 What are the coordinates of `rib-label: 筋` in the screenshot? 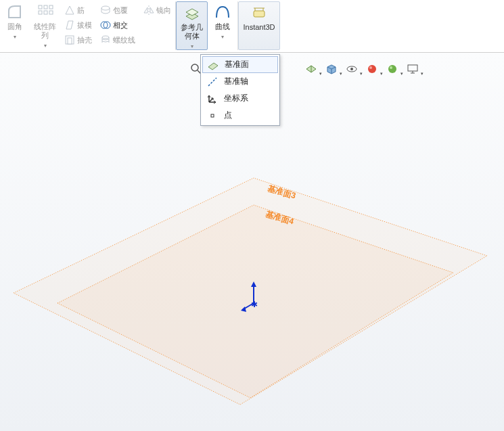 It's located at (81, 11).